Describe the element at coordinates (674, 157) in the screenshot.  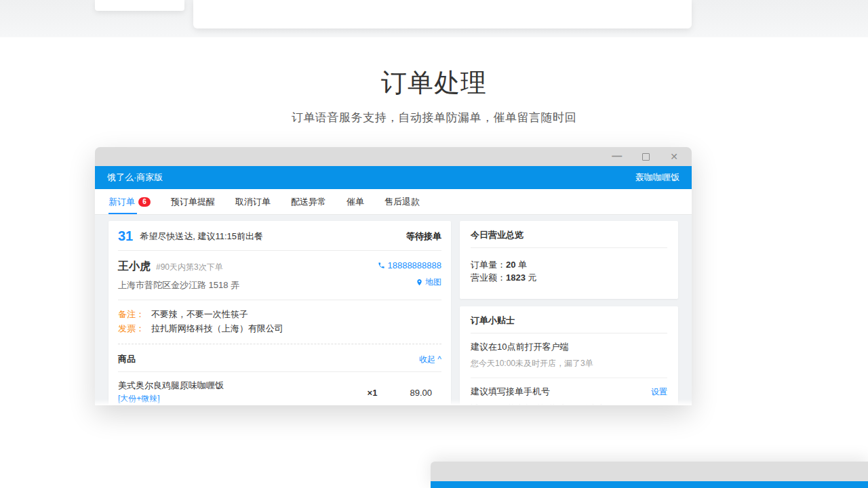
I see `close-icon: ✕` at that location.